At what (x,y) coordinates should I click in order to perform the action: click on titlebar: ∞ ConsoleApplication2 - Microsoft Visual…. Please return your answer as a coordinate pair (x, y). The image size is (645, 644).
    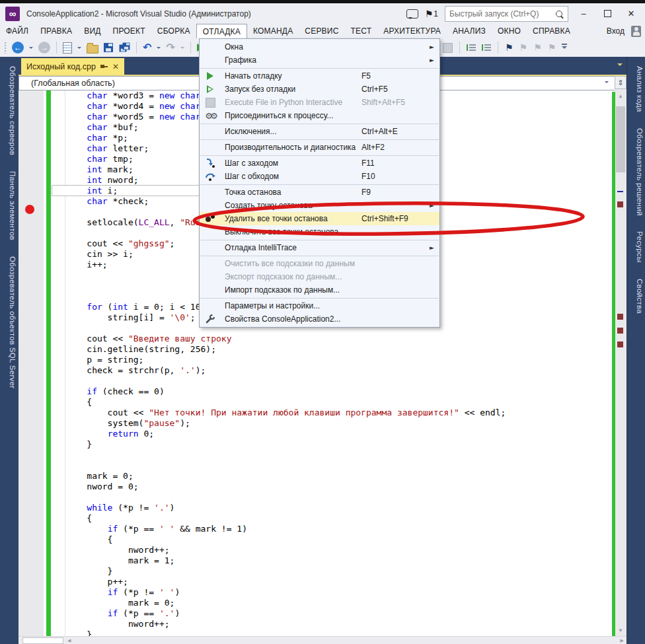
    Looking at the image, I should click on (322, 13).